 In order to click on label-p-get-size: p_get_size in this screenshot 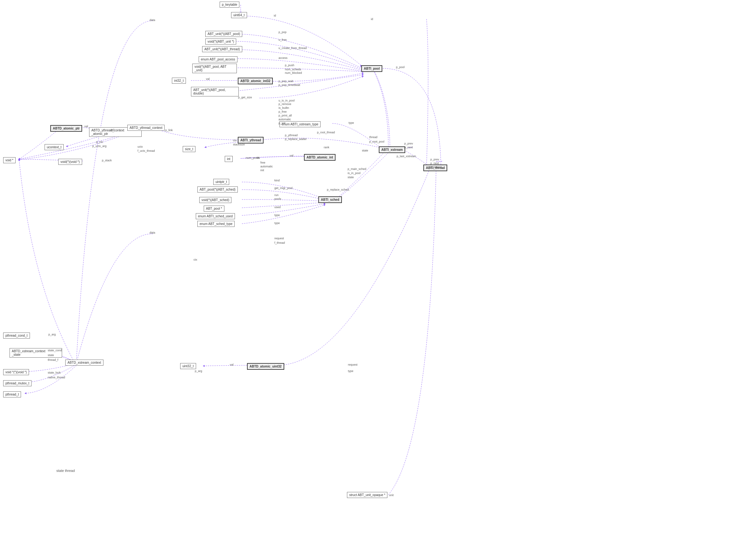, I will do `click(245, 97)`.